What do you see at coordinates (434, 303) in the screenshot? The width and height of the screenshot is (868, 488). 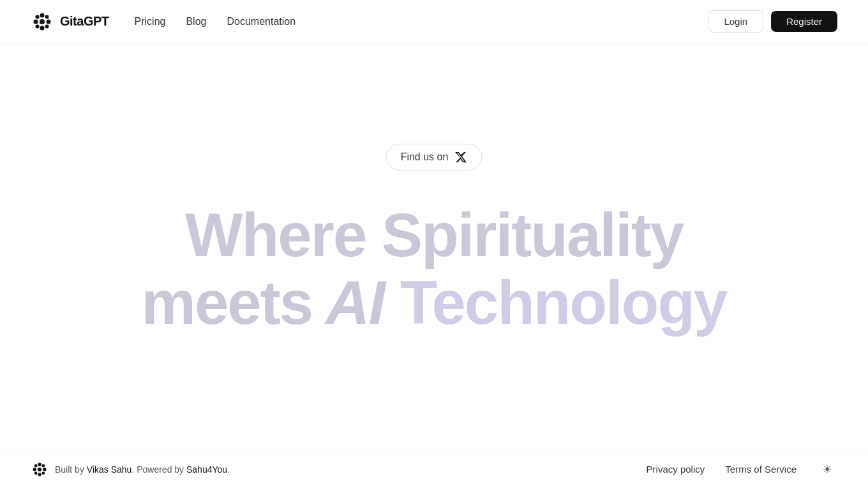 I see `hero-line2: meets AI Technology` at bounding box center [434, 303].